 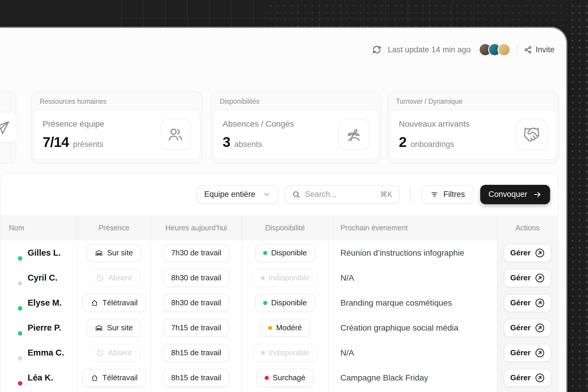 What do you see at coordinates (43, 278) in the screenshot?
I see `member-name: Cyril C.` at bounding box center [43, 278].